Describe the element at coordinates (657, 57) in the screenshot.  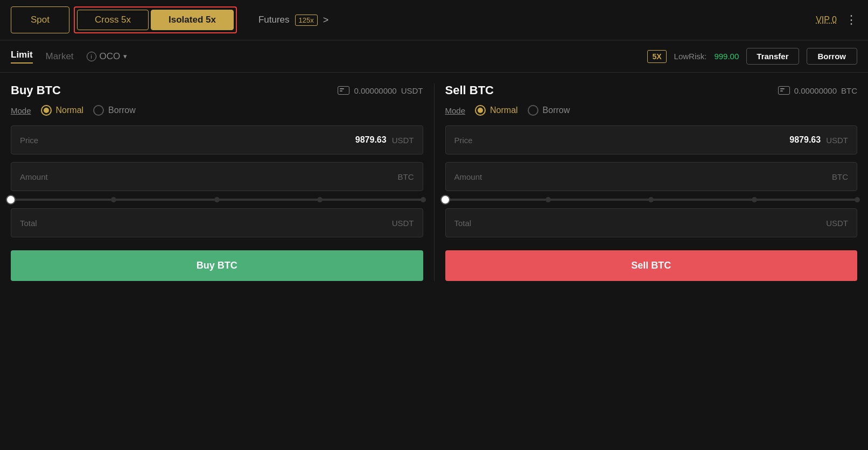
I see `leverage-badge: 5X` at that location.